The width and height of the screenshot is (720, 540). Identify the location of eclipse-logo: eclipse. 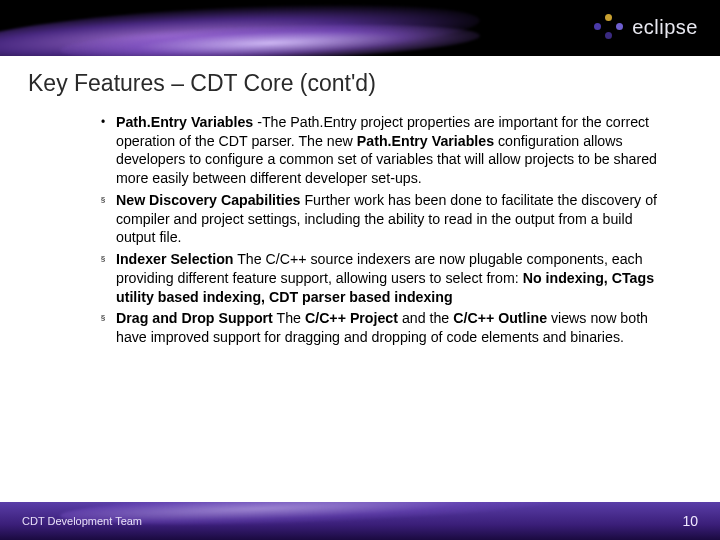
(646, 27).